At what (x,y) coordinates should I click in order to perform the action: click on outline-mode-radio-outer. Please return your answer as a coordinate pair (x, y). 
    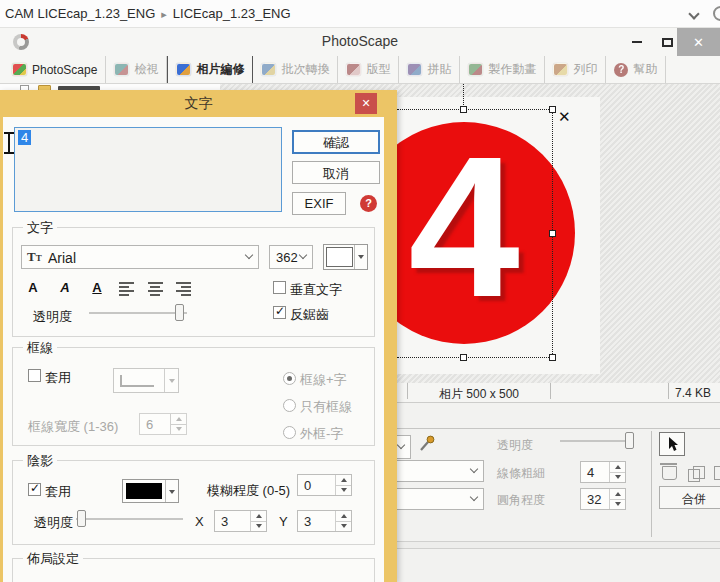
    Looking at the image, I should click on (290, 432).